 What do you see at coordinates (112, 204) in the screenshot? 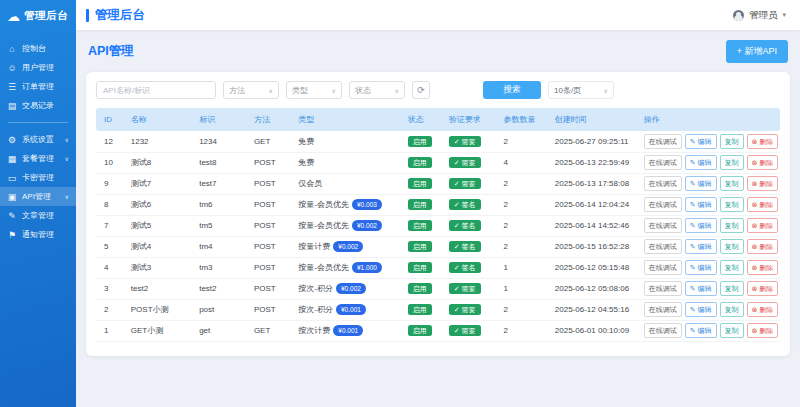
I see `cell-id: 8` at bounding box center [112, 204].